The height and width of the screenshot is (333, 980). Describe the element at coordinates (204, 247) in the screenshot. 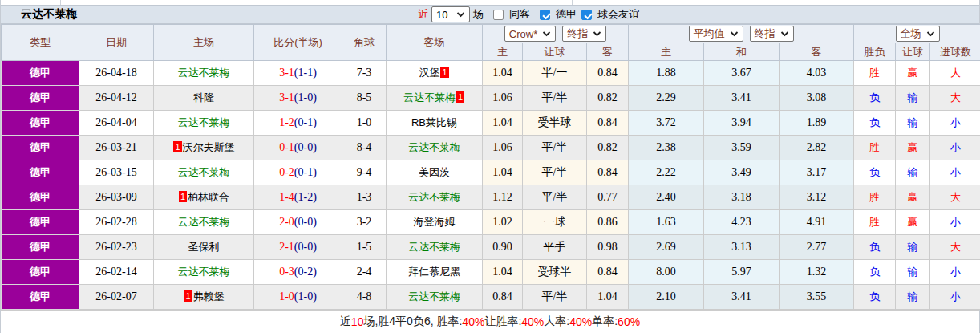

I see `home-team-name: 圣保利` at that location.